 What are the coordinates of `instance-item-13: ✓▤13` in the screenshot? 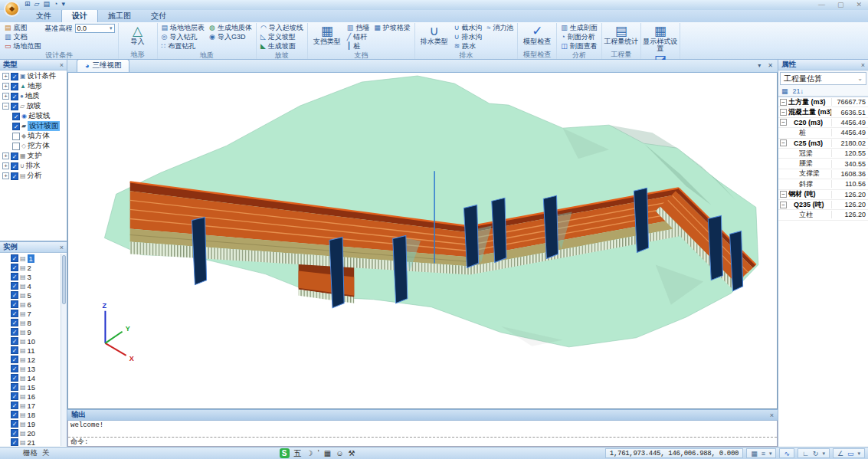 It's located at (34, 369).